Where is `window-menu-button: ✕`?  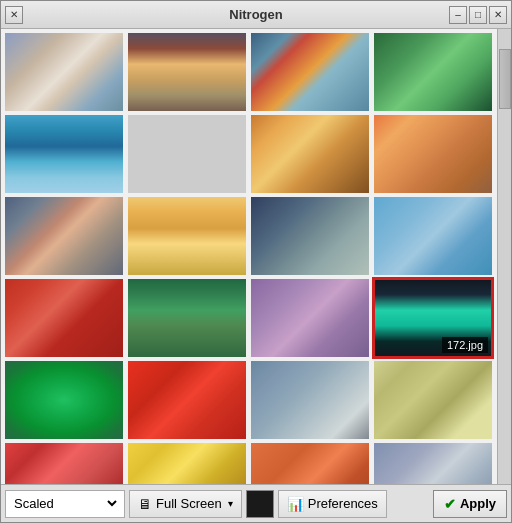
window-menu-button: ✕ is located at coordinates (14, 15).